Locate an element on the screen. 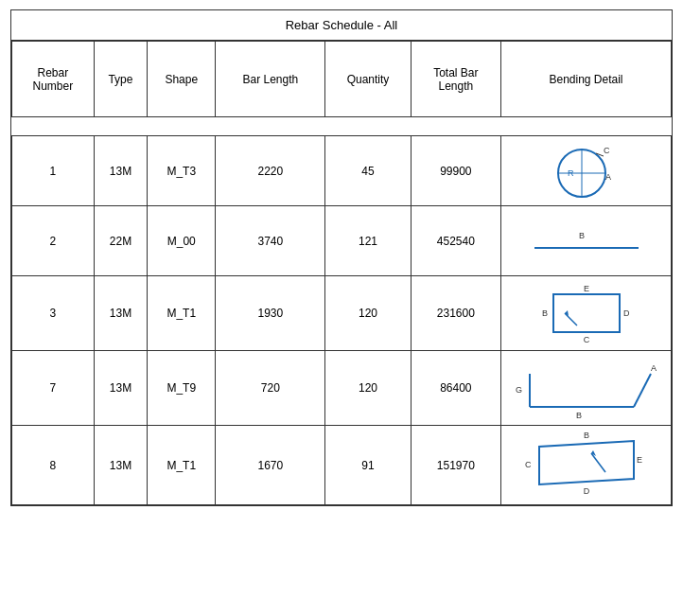  cell-bar-length: 720 is located at coordinates (271, 388).